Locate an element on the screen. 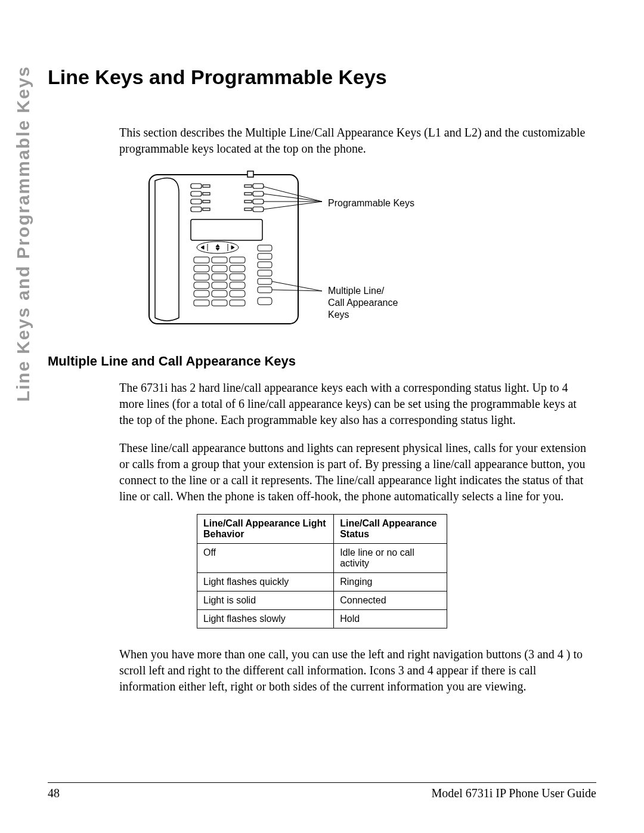 This screenshot has width=644, height=833. paragraph-1: The 6731i has 2 hard line/call appearanc… is located at coordinates (355, 404).